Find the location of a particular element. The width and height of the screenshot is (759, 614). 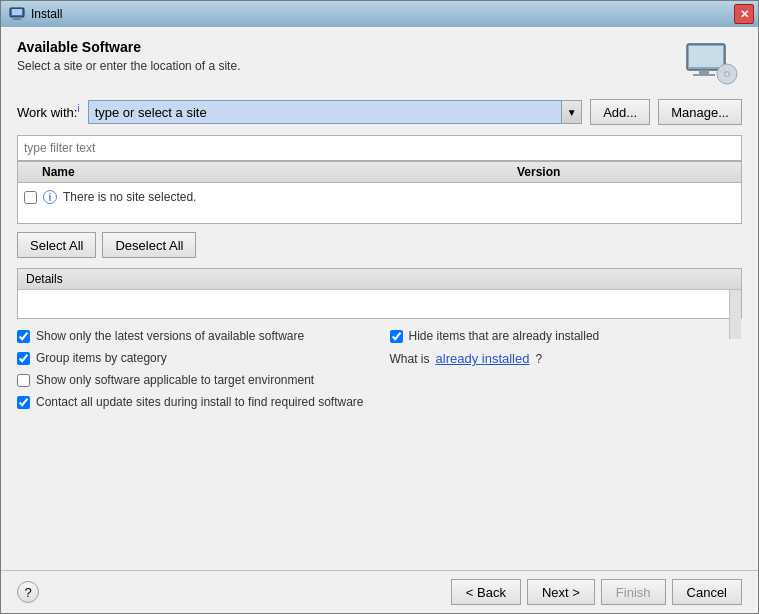

contact-sites-checkbox is located at coordinates (24, 402).